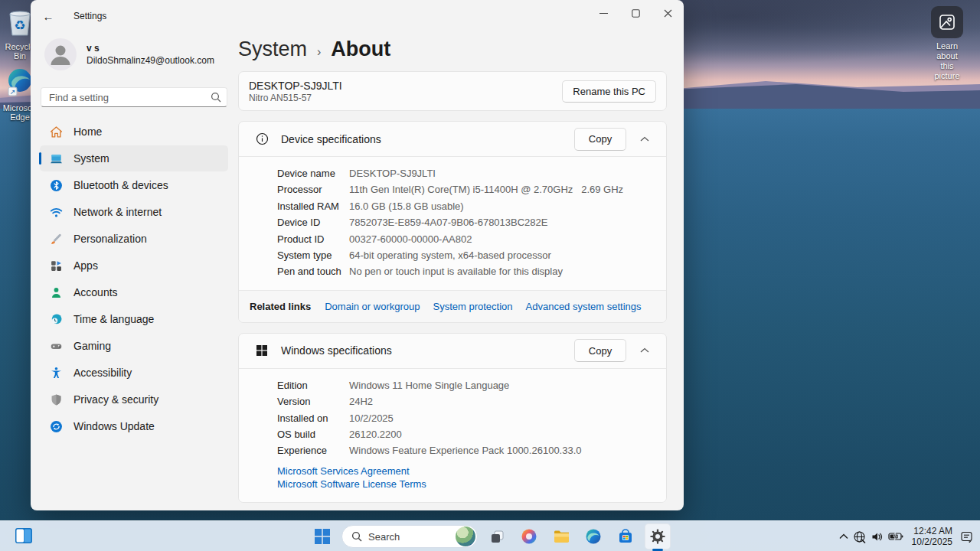  I want to click on sidebar-item-personalization: Personalization, so click(134, 239).